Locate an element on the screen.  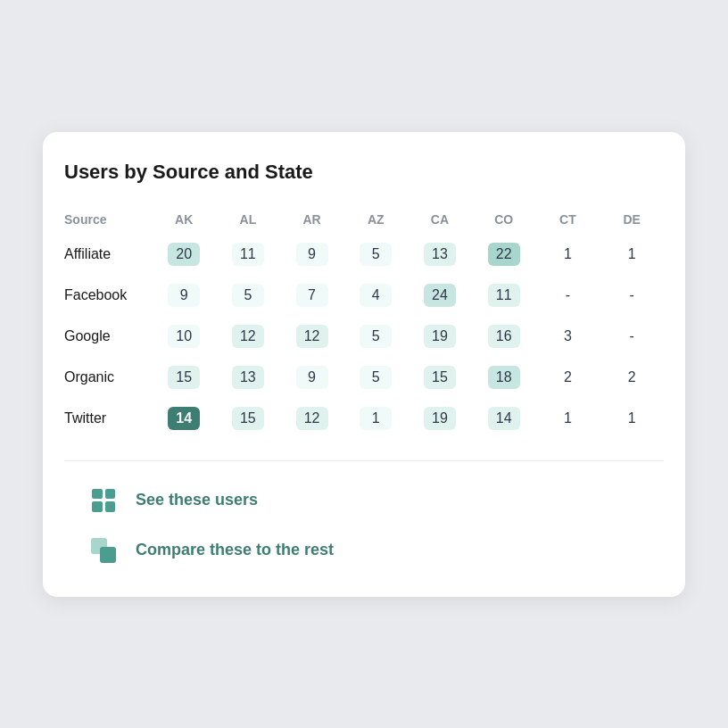
compare-icon is located at coordinates (103, 550).